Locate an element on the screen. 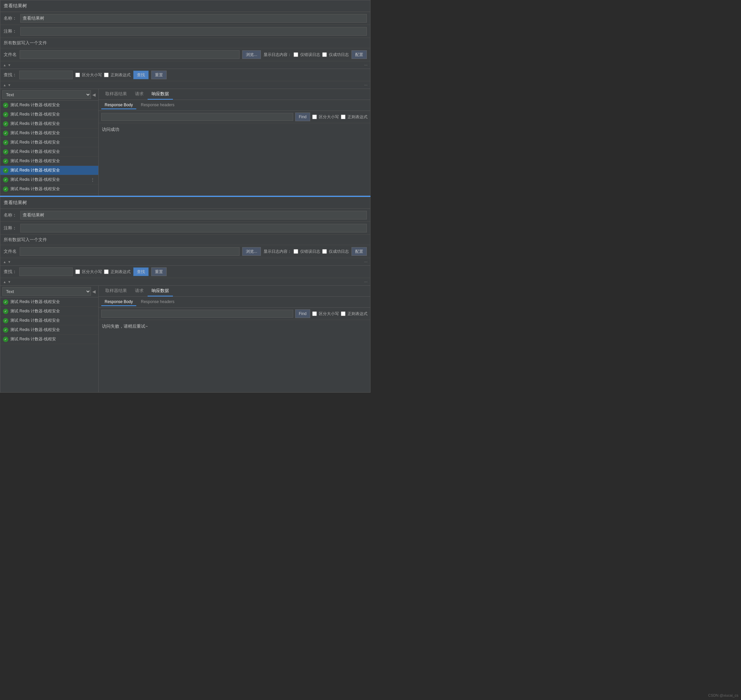  panel2-down-arrow-2-icon: ▼ is located at coordinates (9, 282).